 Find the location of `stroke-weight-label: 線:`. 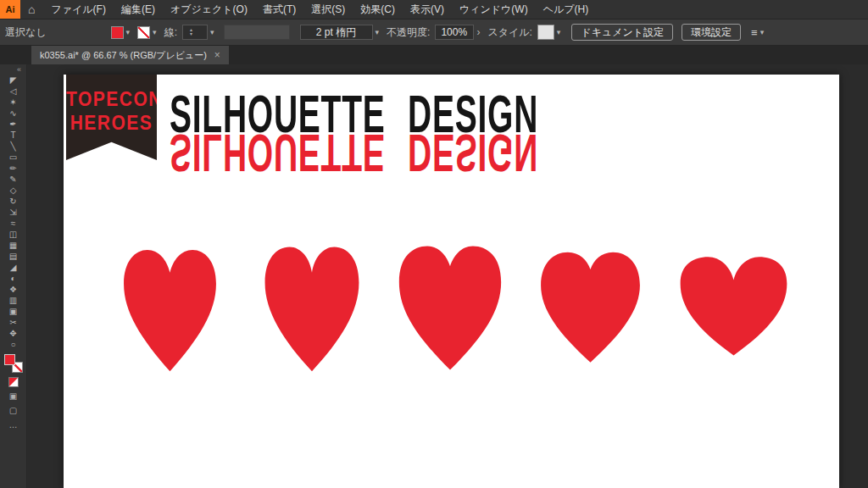

stroke-weight-label: 線: is located at coordinates (171, 32).